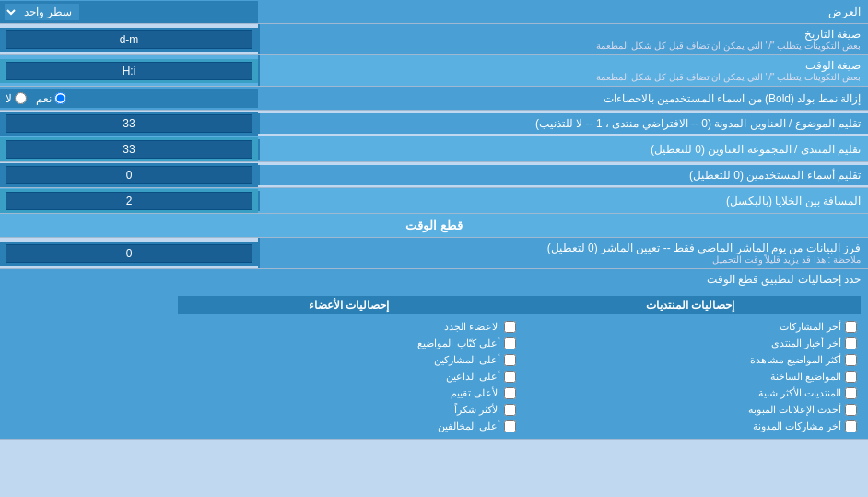  What do you see at coordinates (52, 99) in the screenshot?
I see `bold-remove-yes-label: نعم` at bounding box center [52, 99].